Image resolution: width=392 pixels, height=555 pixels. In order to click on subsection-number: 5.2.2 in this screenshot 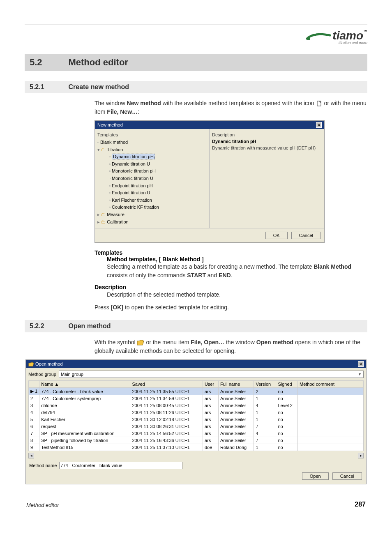, I will do `click(48, 326)`.